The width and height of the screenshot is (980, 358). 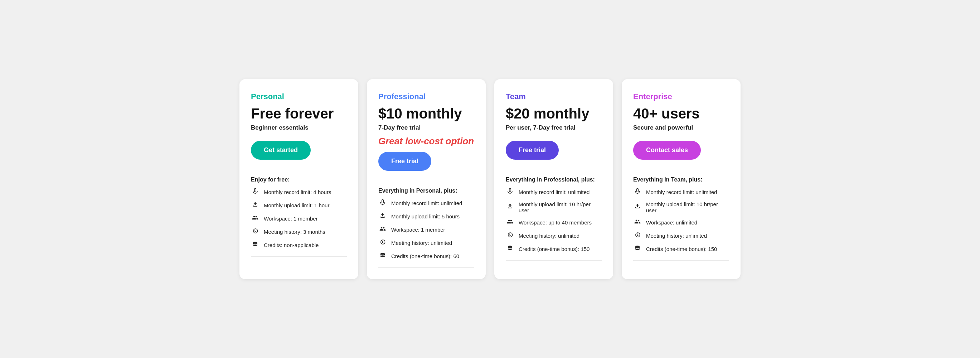 I want to click on plan-cta-button-professional: Free trial, so click(x=405, y=161).